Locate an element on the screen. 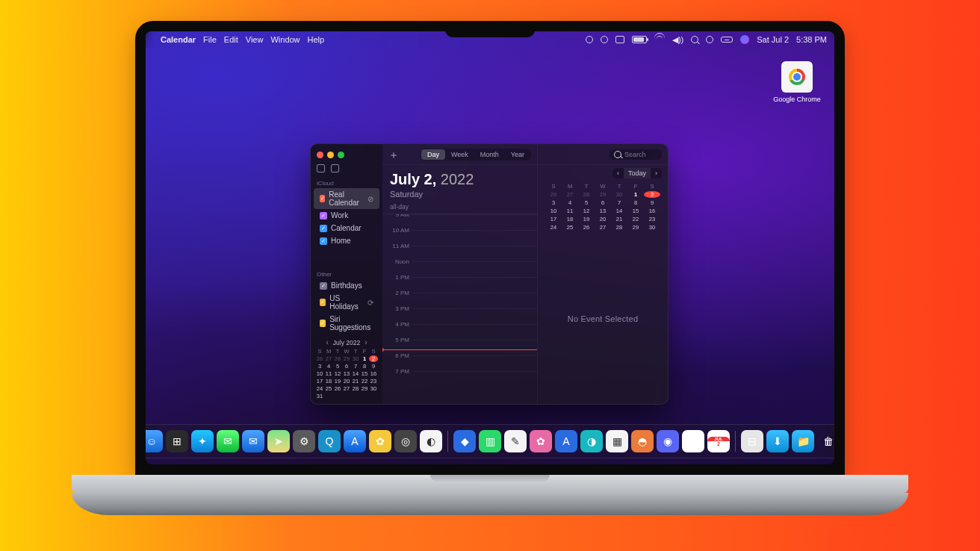 This screenshot has width=980, height=551. dock-quicktime: Q is located at coordinates (329, 441).